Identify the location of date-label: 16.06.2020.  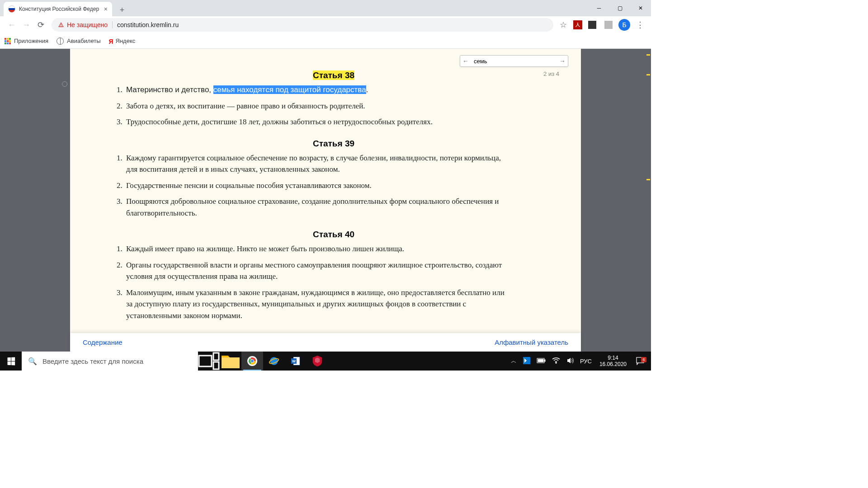
(613, 364).